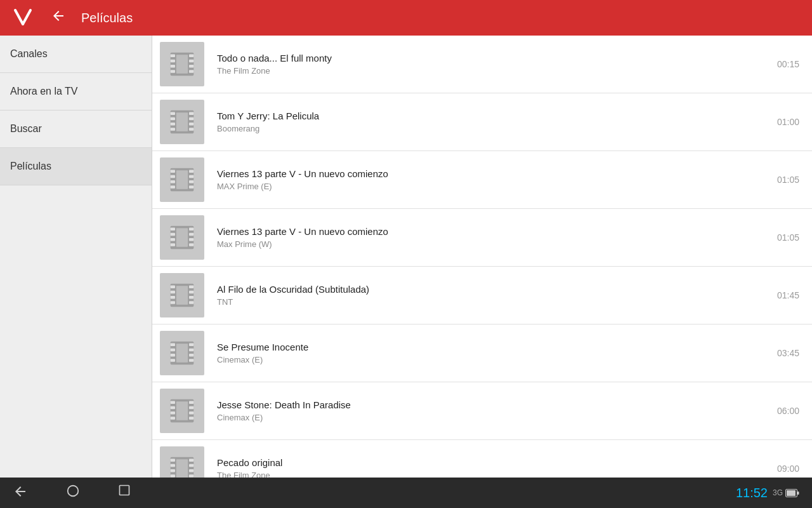  I want to click on bottom-bar: 11:52 3G, so click(406, 493).